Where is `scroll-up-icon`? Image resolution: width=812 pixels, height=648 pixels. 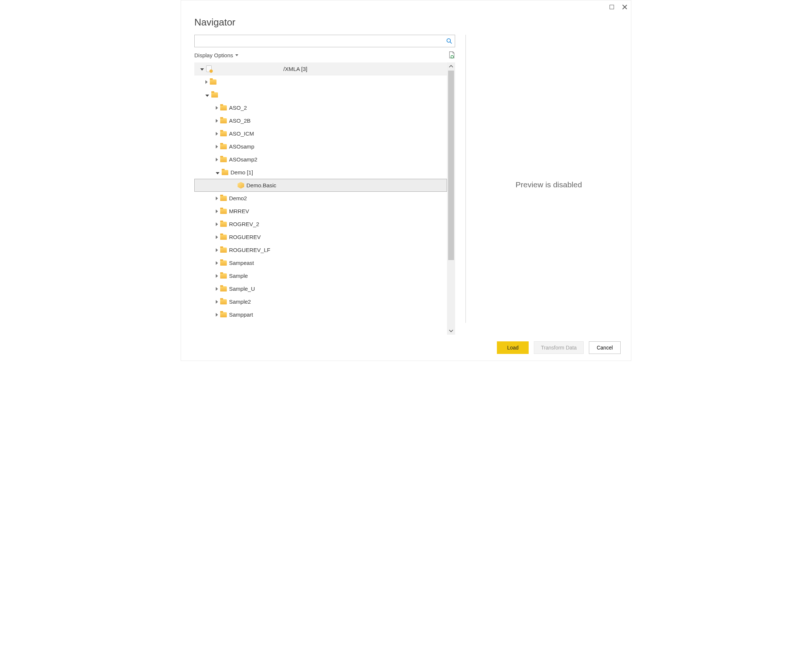 scroll-up-icon is located at coordinates (451, 66).